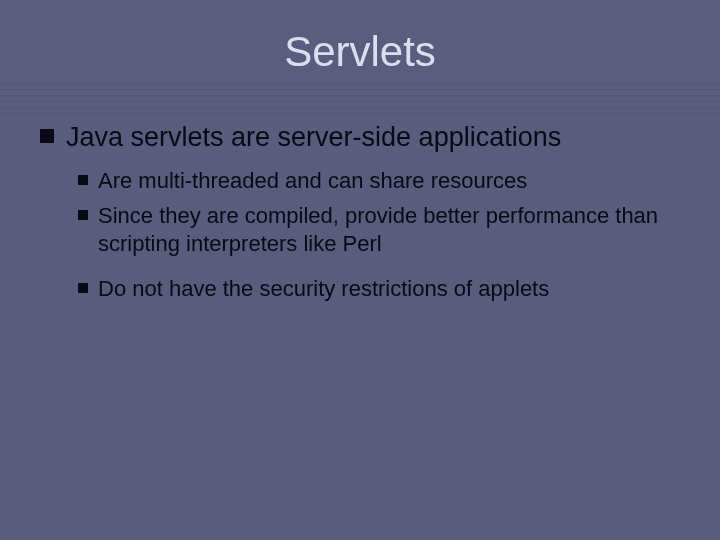 The width and height of the screenshot is (720, 540). I want to click on main-bullet-text: Java servlets are server-side applicatio…, so click(314, 138).